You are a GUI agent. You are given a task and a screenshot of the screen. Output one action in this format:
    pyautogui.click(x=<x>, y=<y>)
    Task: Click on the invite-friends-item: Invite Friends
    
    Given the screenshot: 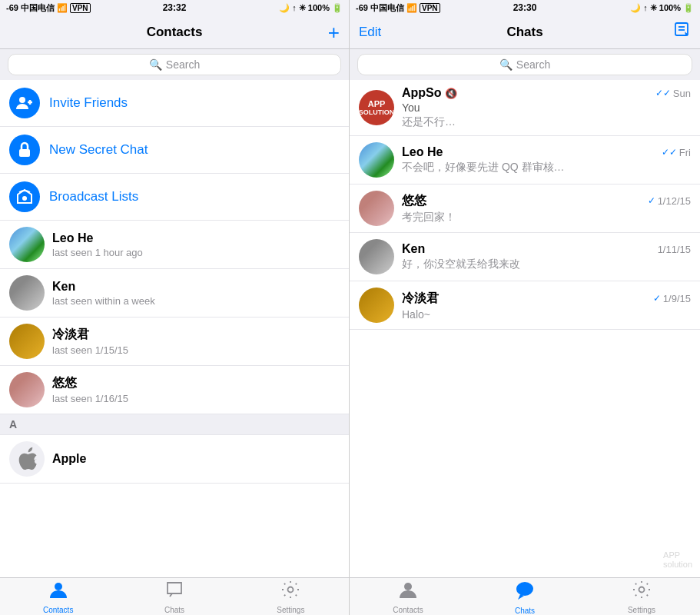 What is the action you would take?
    pyautogui.click(x=174, y=103)
    